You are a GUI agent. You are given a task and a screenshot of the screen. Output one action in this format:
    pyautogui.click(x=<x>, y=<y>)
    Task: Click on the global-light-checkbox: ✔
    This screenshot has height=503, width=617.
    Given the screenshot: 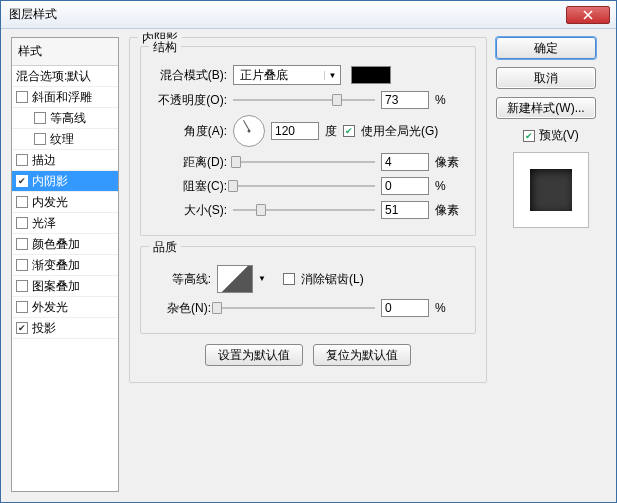 What is the action you would take?
    pyautogui.click(x=349, y=131)
    